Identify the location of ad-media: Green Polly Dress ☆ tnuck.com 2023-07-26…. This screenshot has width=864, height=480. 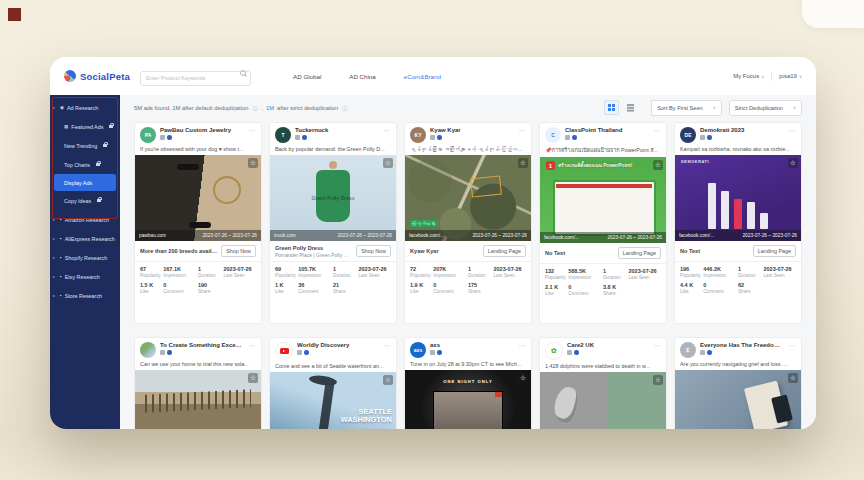
(333, 198).